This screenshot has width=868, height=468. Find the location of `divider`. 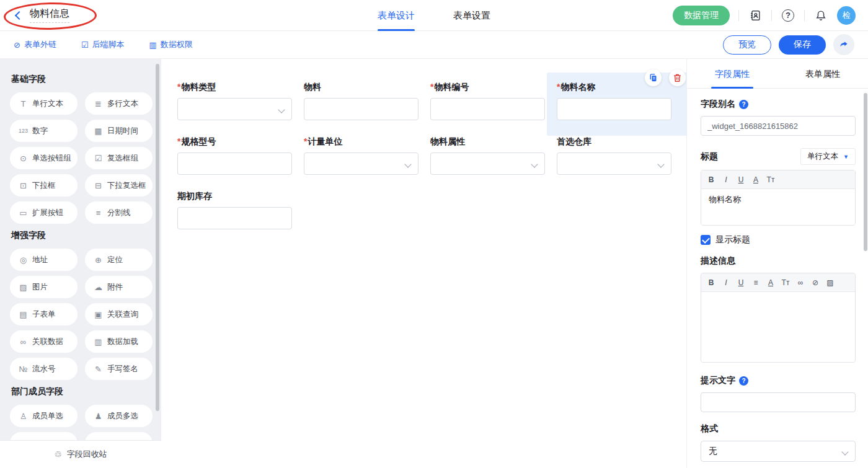

divider is located at coordinates (805, 15).